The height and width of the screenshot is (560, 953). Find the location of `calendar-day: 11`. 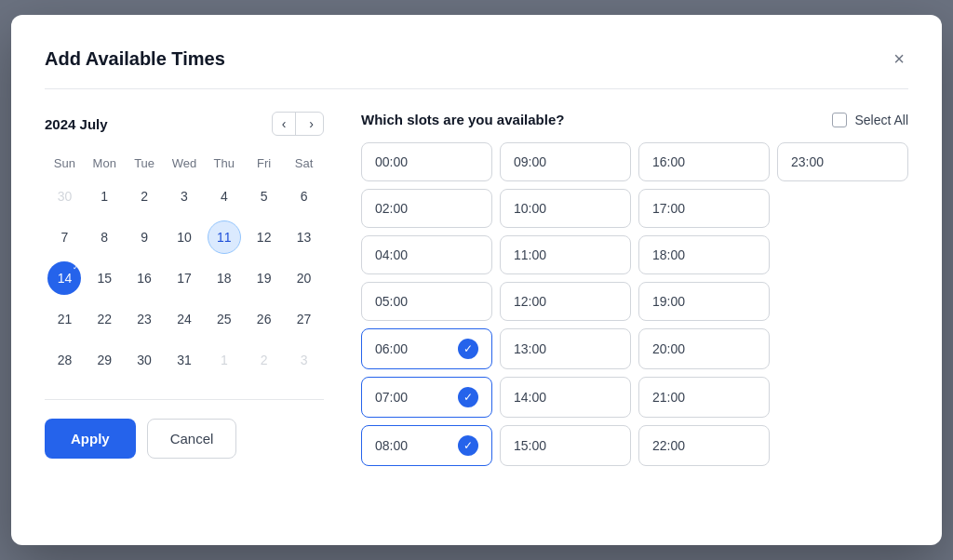

calendar-day: 11 is located at coordinates (224, 237).